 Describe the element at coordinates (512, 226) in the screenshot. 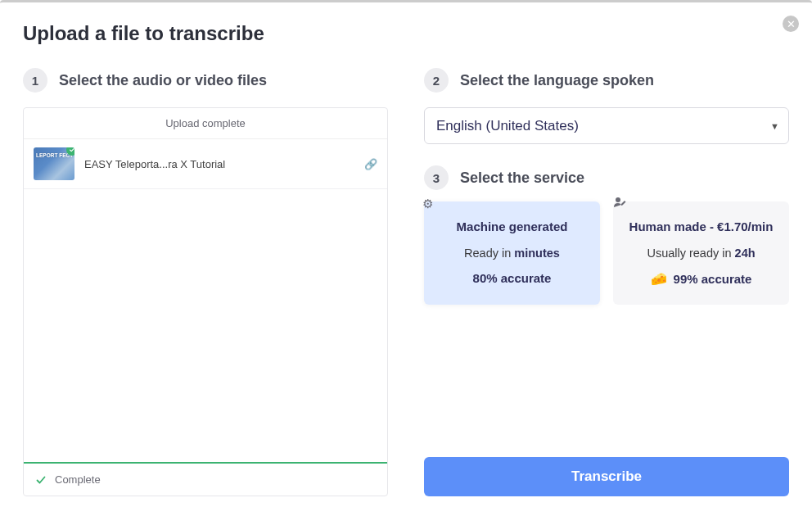

I see `machine-title: Machine generated` at that location.